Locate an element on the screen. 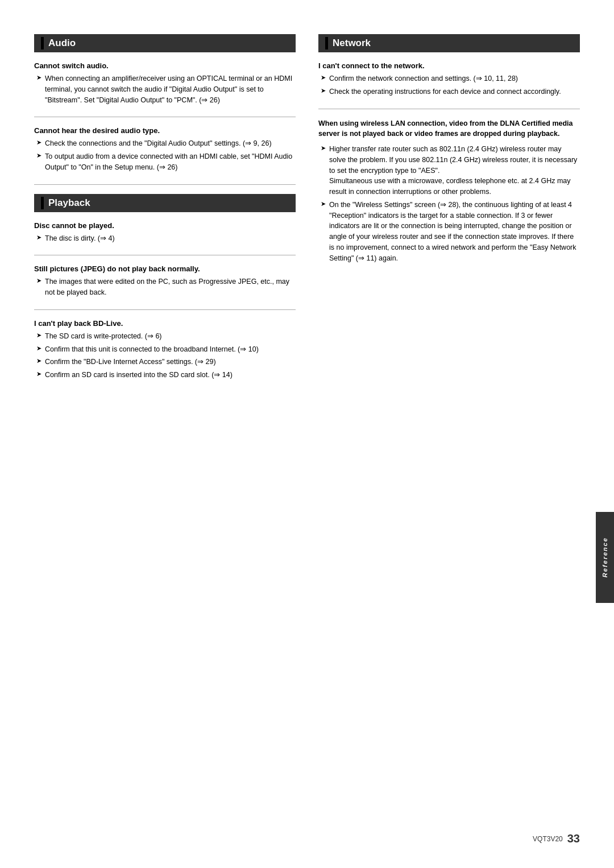 The image size is (614, 868). subsection-still-pictures: Still pictures (JPEG) do not play back n… is located at coordinates (165, 287).